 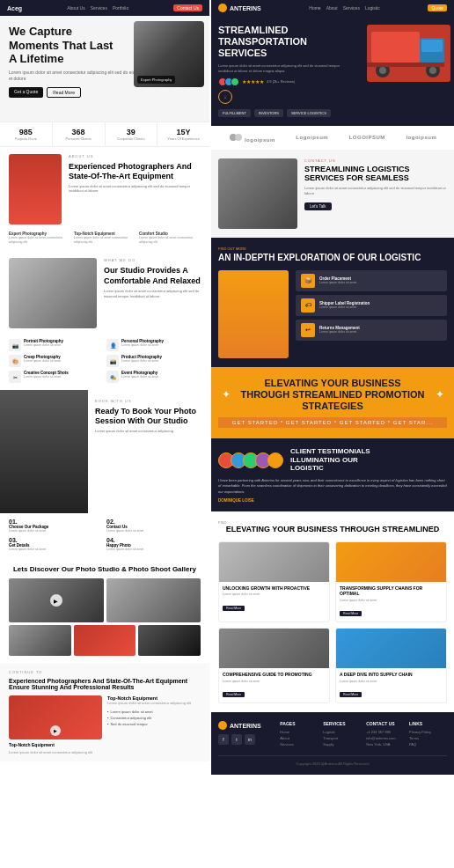 What do you see at coordinates (333, 70) in the screenshot?
I see `right-hero: STREAMLINED TraNSPORTATION services Lore…` at bounding box center [333, 70].